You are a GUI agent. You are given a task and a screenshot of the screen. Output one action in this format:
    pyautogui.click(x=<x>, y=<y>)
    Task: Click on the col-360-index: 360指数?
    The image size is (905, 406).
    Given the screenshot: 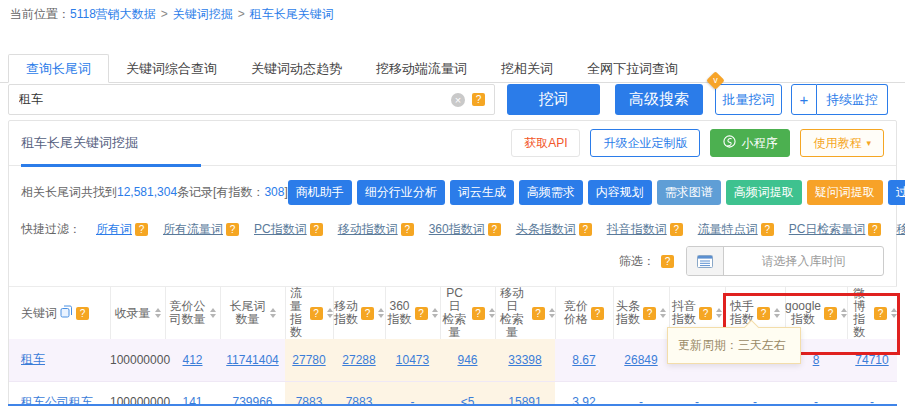 What is the action you would take?
    pyautogui.click(x=412, y=314)
    